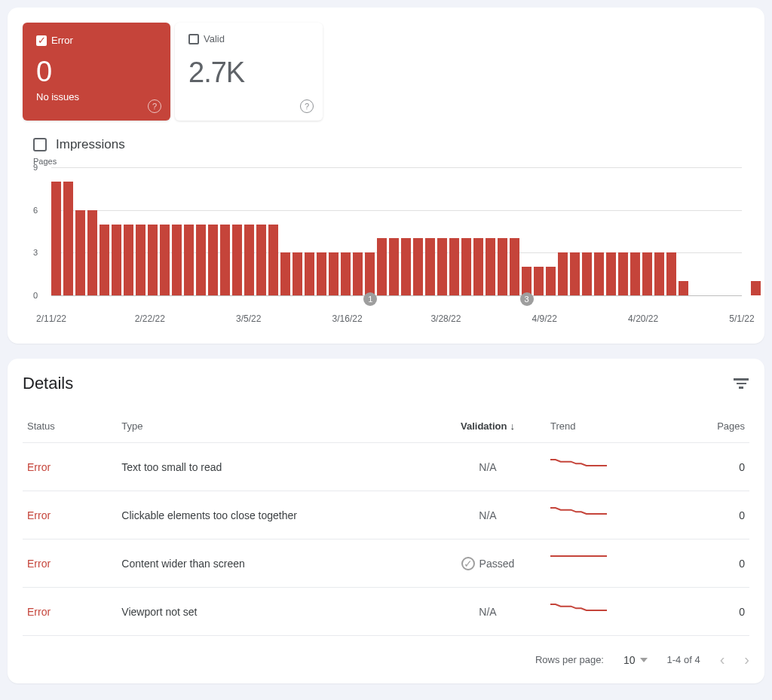 This screenshot has width=772, height=700. Describe the element at coordinates (513, 426) in the screenshot. I see `arrow-down-icon: ↓` at that location.